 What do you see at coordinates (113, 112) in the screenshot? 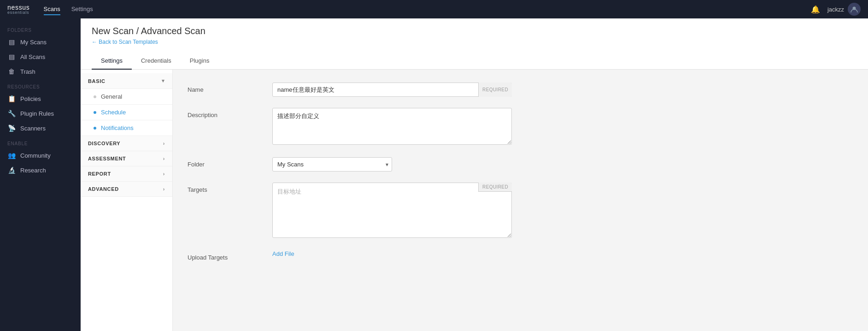
I see `settings-item-schedule-label: Schedule` at bounding box center [113, 112].